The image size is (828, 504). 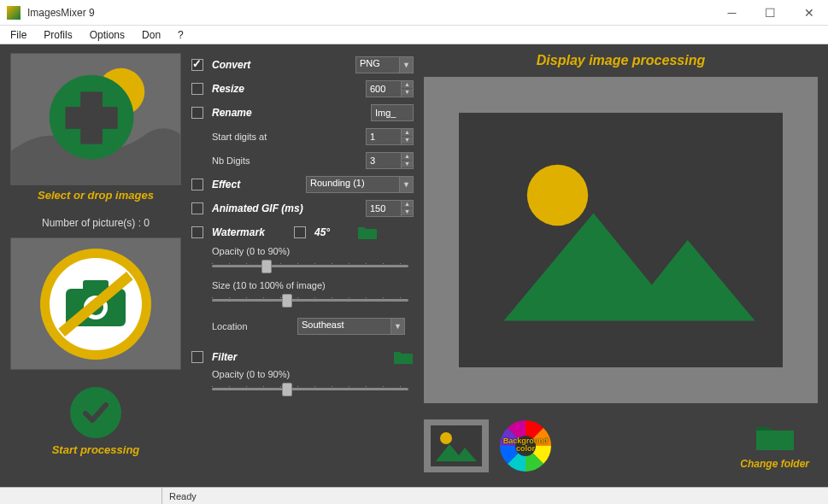 What do you see at coordinates (620, 61) in the screenshot?
I see `preview-title: Display image processing` at bounding box center [620, 61].